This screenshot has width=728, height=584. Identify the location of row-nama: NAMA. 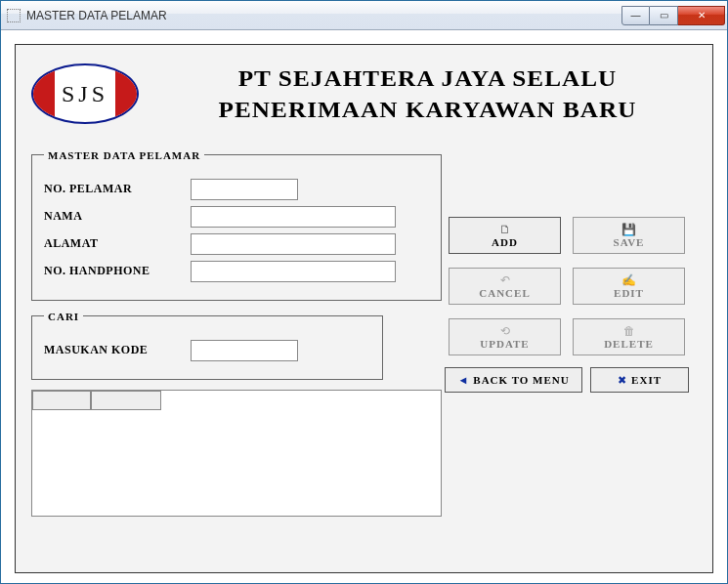
(236, 217).